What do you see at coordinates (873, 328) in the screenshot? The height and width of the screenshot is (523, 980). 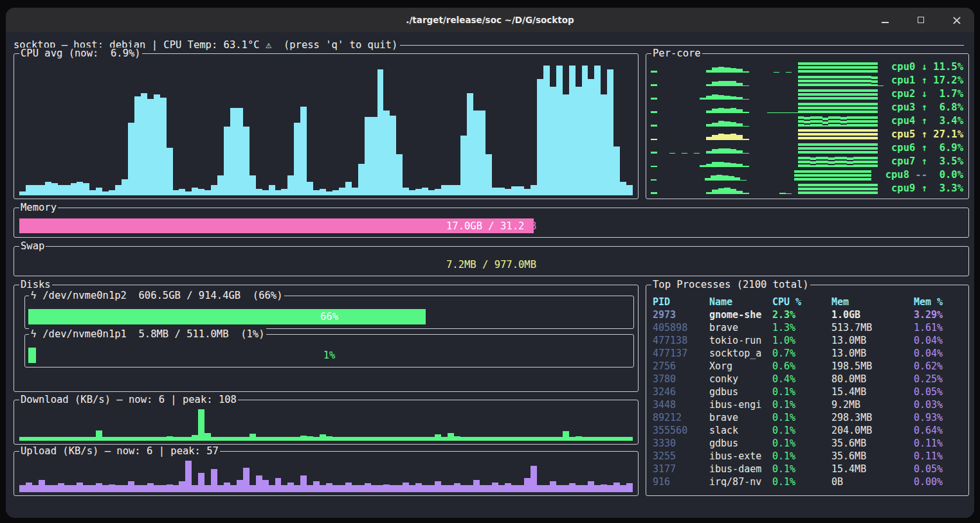 I see `process-cell-mem: 513.7MB` at bounding box center [873, 328].